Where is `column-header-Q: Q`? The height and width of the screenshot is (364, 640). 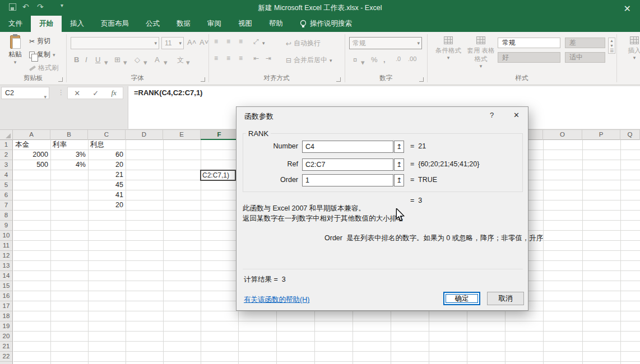
column-header-Q: Q is located at coordinates (630, 135).